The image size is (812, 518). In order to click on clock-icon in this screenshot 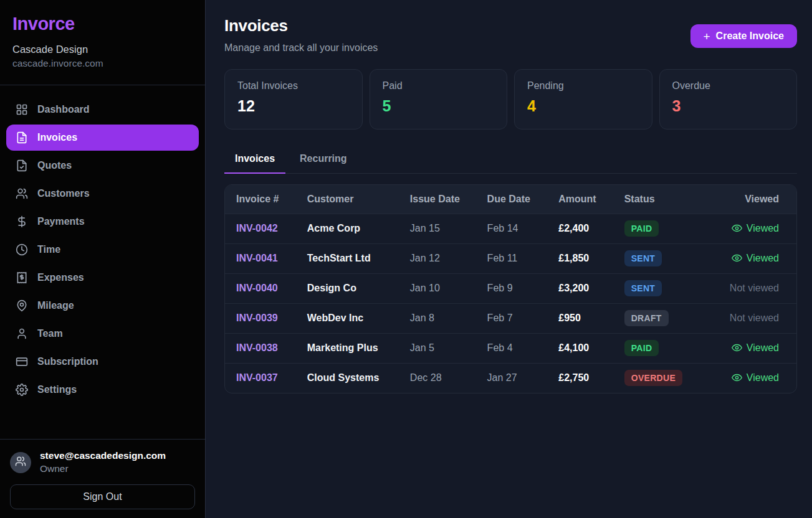, I will do `click(22, 250)`.